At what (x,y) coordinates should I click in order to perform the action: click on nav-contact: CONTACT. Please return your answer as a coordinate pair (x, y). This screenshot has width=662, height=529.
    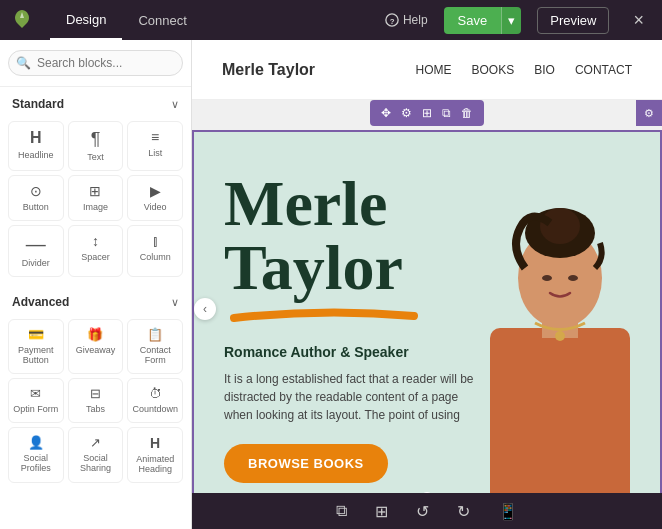
    Looking at the image, I should click on (604, 70).